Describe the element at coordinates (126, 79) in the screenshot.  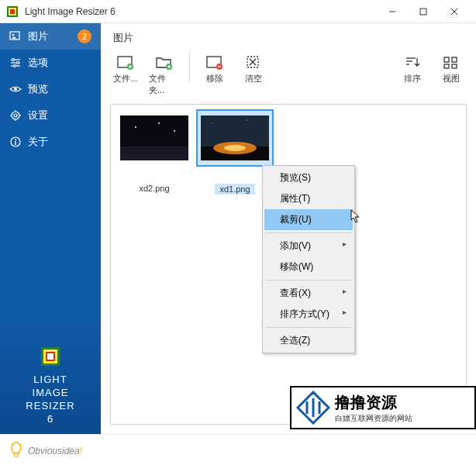
I see `button-label: 文件...` at that location.